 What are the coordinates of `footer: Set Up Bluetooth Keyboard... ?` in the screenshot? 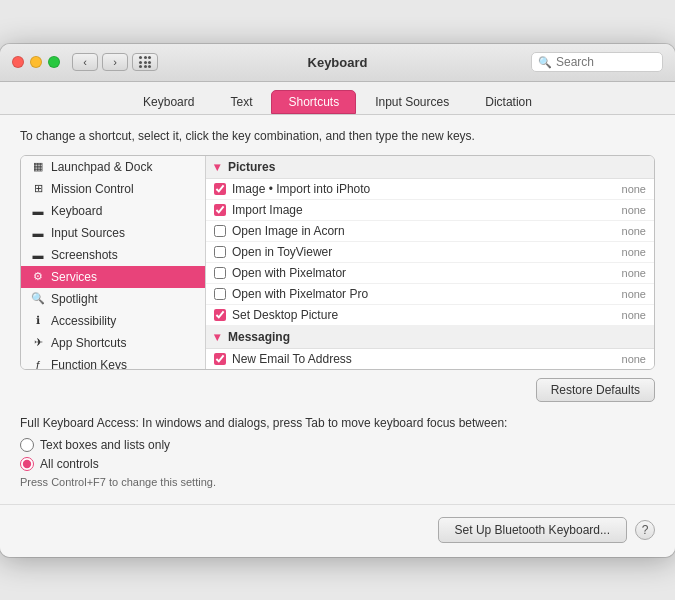 It's located at (338, 530).